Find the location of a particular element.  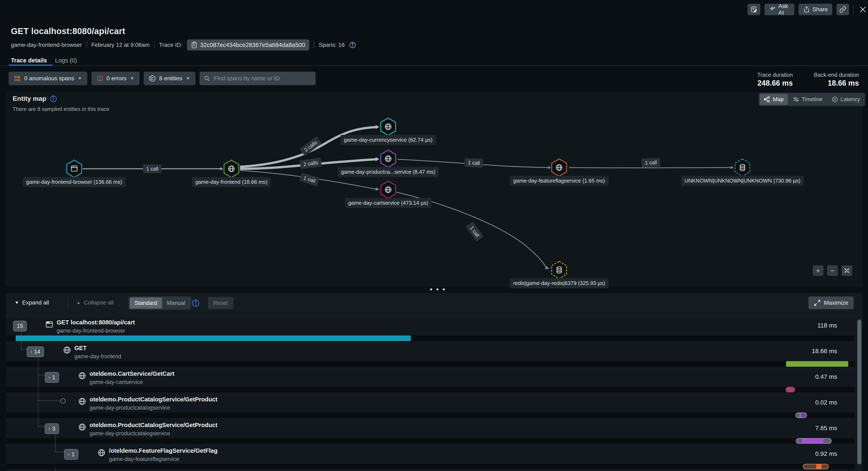

span-duration: 118 ms is located at coordinates (828, 325).